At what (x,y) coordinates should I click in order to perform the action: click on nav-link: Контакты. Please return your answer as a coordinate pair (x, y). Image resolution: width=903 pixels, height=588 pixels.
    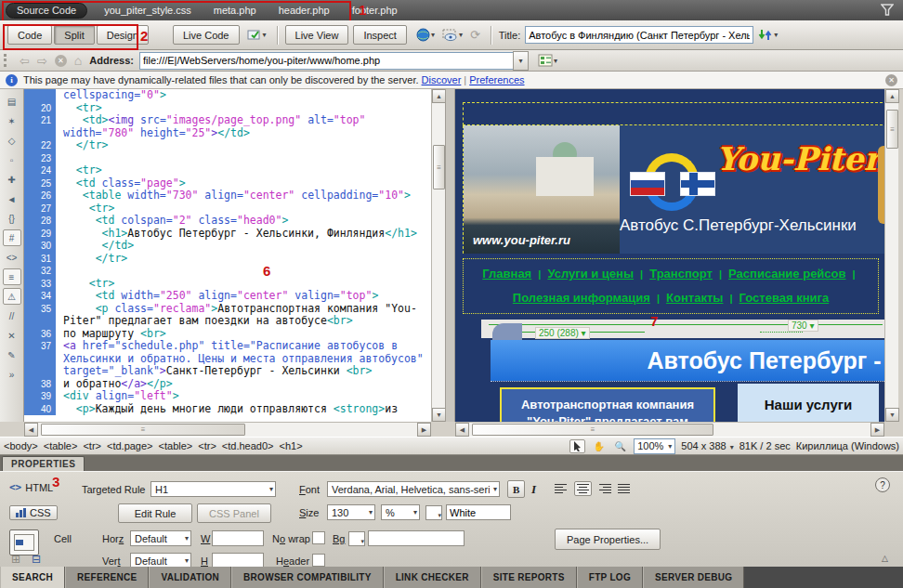
    Looking at the image, I should click on (695, 297).